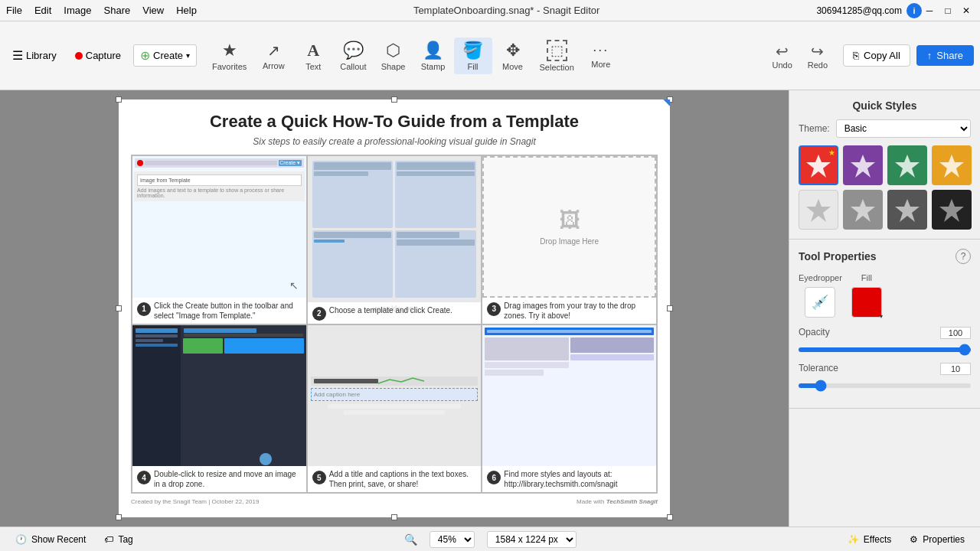 This screenshot has height=551, width=980. What do you see at coordinates (570, 227) in the screenshot?
I see `step-image-3: 🖼 Drop Image Here` at bounding box center [570, 227].